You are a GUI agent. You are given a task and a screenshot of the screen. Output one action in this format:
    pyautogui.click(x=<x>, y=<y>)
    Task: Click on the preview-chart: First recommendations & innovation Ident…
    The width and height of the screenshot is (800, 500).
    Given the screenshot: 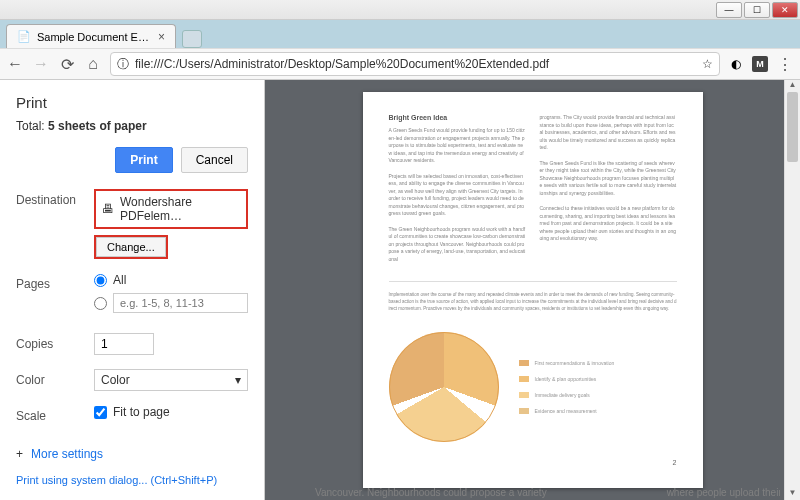 What is the action you would take?
    pyautogui.click(x=533, y=387)
    